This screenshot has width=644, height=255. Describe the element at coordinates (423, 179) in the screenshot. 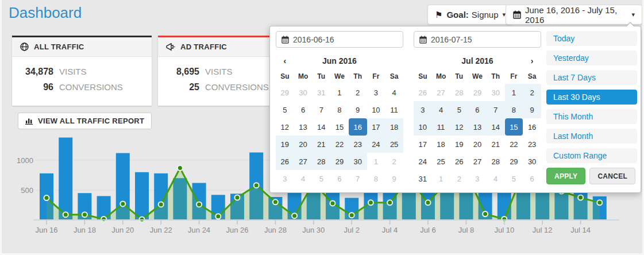

I see `calendar-day: 31` at that location.